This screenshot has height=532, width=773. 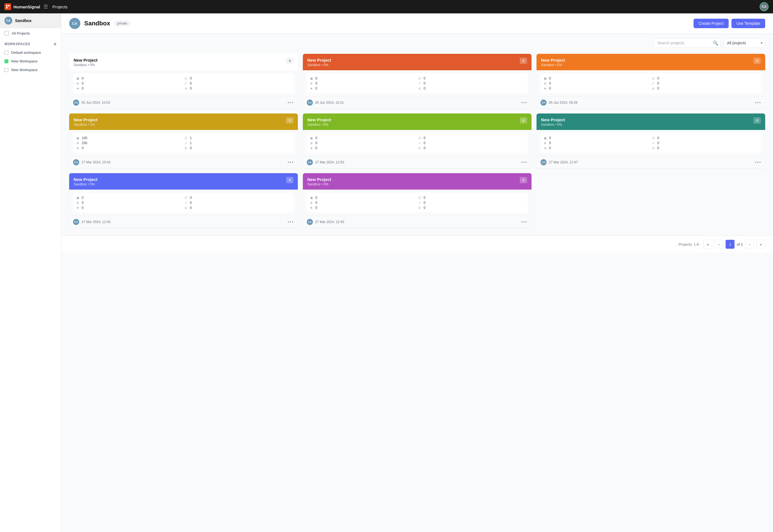 What do you see at coordinates (91, 103) in the screenshot?
I see `footer-left: CA 05 Jun 2024, 10:03` at bounding box center [91, 103].